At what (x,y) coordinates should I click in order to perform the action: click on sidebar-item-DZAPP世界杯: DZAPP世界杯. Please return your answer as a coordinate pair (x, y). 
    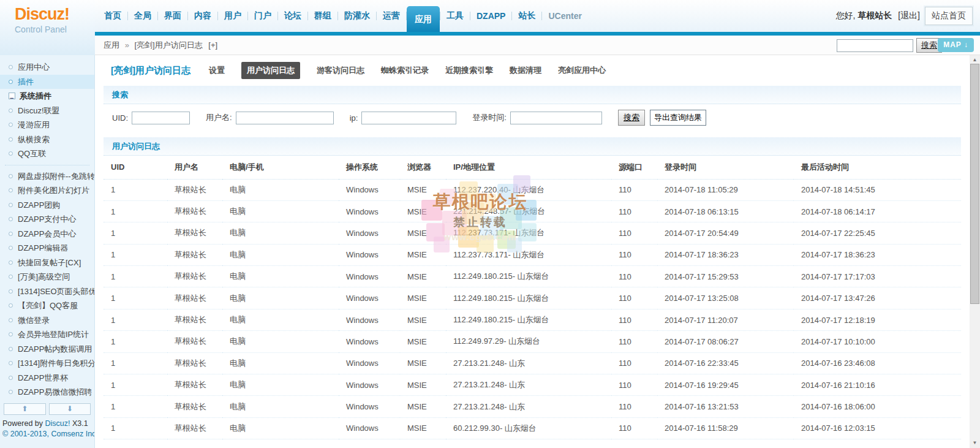
    Looking at the image, I should click on (47, 378).